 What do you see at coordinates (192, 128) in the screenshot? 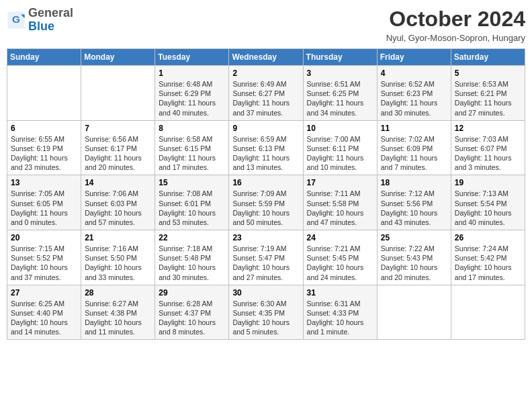
I see `day-number: 8` at bounding box center [192, 128].